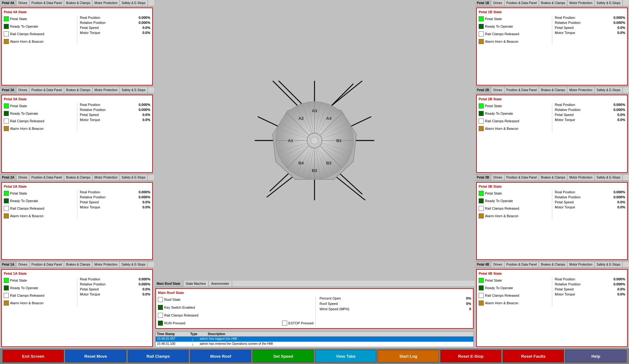  What do you see at coordinates (220, 284) in the screenshot?
I see `tab-anemometer: Anemometer` at bounding box center [220, 284].